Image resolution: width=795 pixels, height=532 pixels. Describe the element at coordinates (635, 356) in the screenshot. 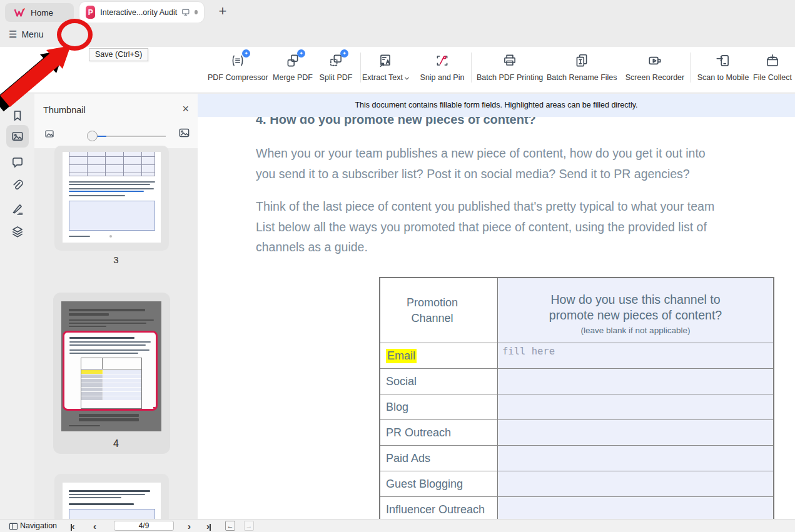

I see `form-field-email: fill here` at that location.